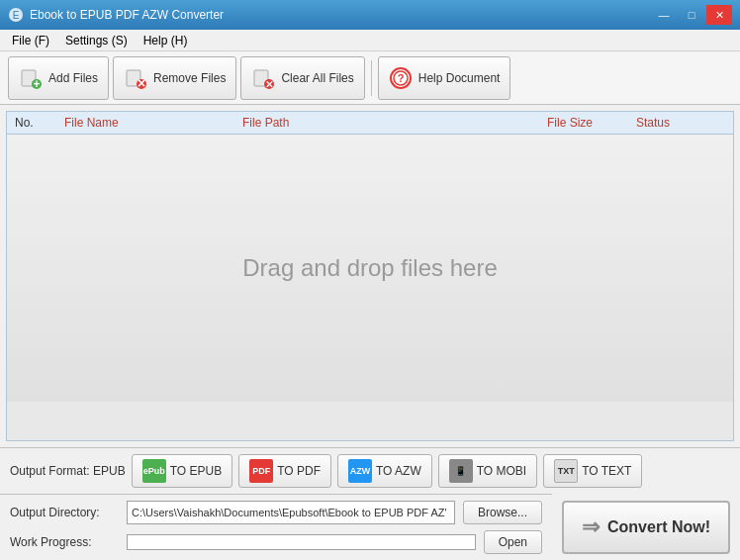 The width and height of the screenshot is (740, 560). What do you see at coordinates (503, 513) in the screenshot?
I see `browse-button: Browse...` at bounding box center [503, 513].